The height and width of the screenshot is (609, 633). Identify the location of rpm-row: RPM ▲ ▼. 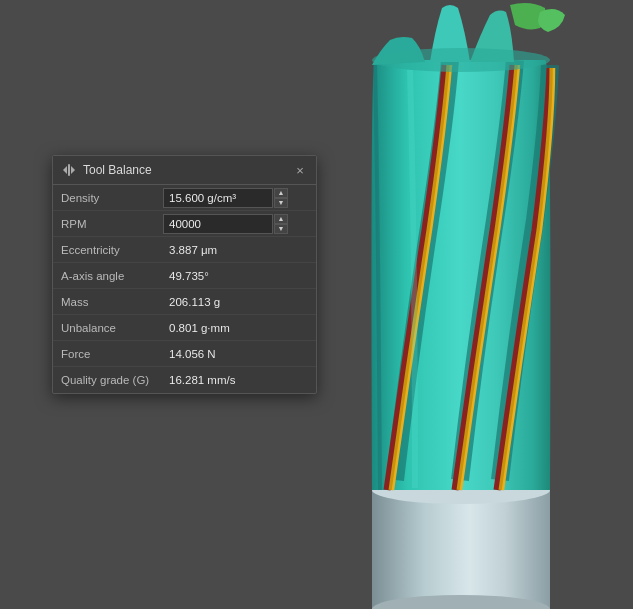
(184, 224).